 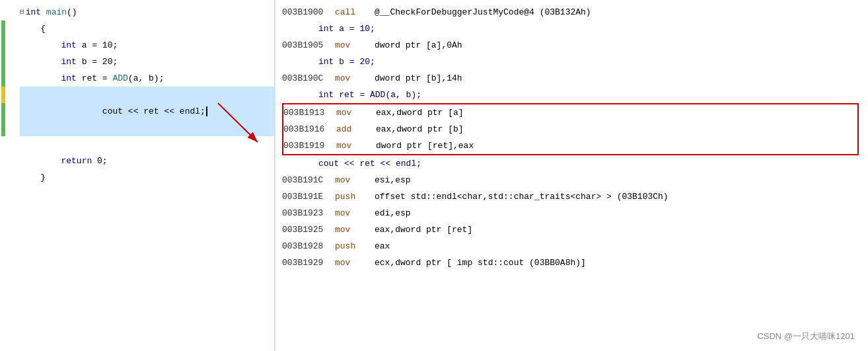 I want to click on indent-return, so click(x=40, y=161).